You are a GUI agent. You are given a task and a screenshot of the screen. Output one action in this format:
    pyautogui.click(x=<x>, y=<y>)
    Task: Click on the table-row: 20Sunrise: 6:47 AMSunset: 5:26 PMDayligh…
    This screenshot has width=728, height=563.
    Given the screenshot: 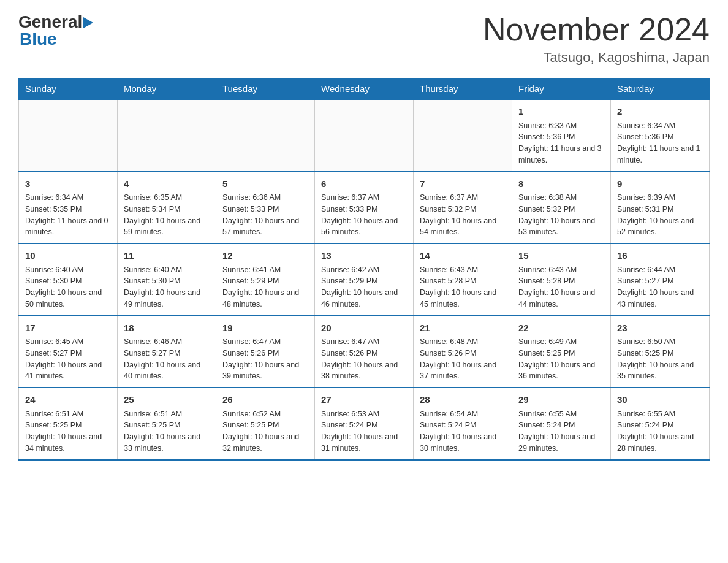 What is the action you would take?
    pyautogui.click(x=364, y=352)
    